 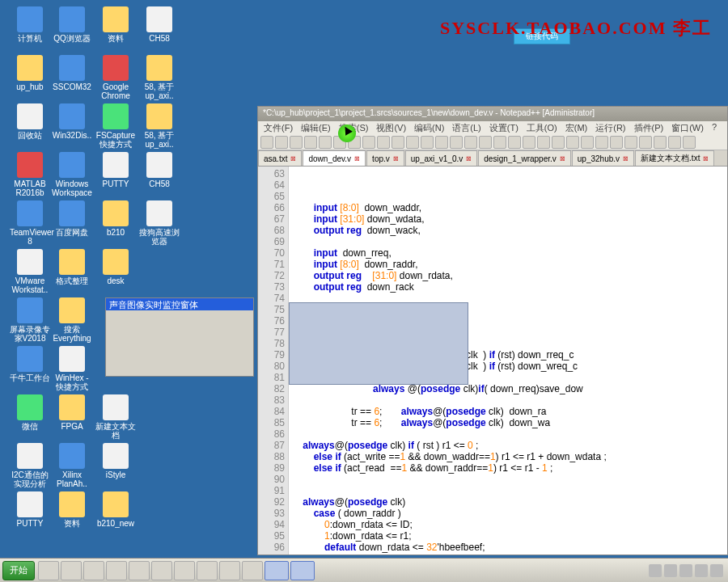 I want to click on desktop-icon: 58, 基于up_axi.., so click(x=159, y=126).